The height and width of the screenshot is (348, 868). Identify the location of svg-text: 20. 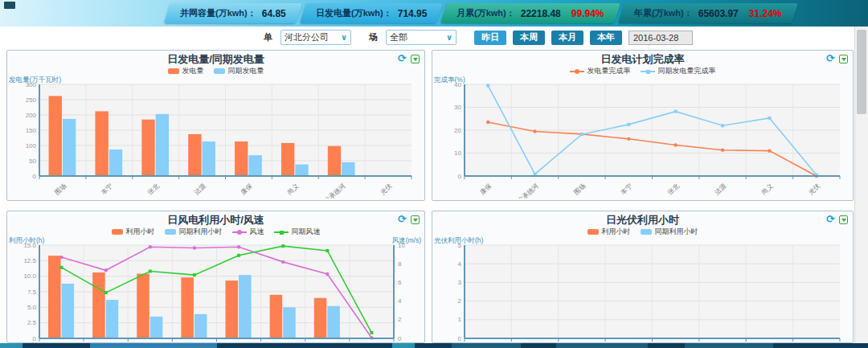
(458, 130).